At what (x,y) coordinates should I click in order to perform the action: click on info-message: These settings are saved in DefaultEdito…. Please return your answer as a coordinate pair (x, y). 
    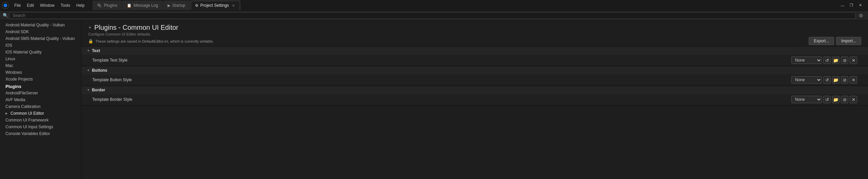
    Looking at the image, I should click on (155, 41).